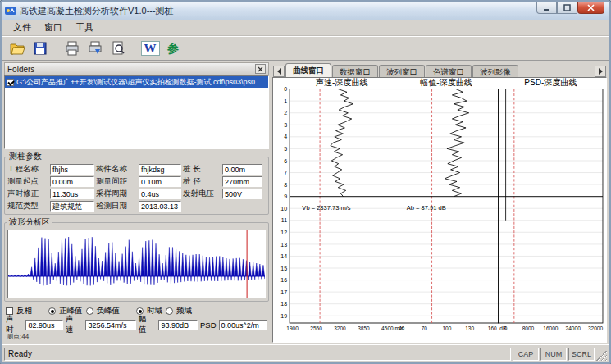 This screenshot has width=611, height=364. I want to click on readout-row: 声 时 82.90us 声 速 3256.54m/s 幅 值 93.90dB P…, so click(136, 325).